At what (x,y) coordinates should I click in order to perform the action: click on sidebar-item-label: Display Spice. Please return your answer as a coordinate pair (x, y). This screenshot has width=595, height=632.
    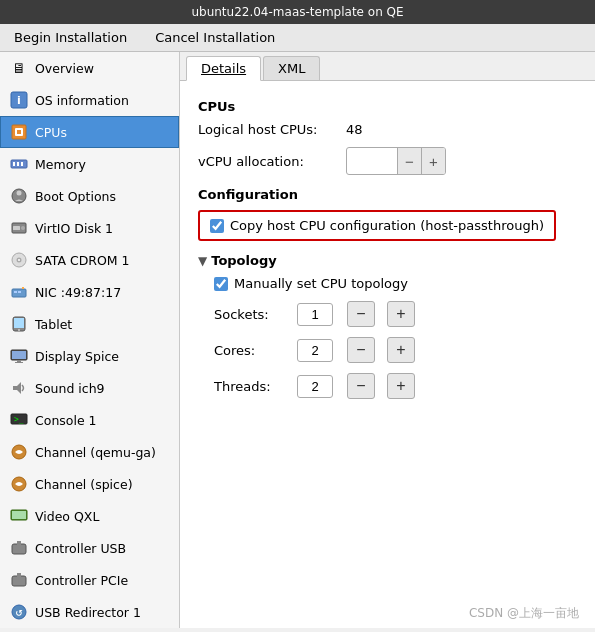
    Looking at the image, I should click on (77, 356).